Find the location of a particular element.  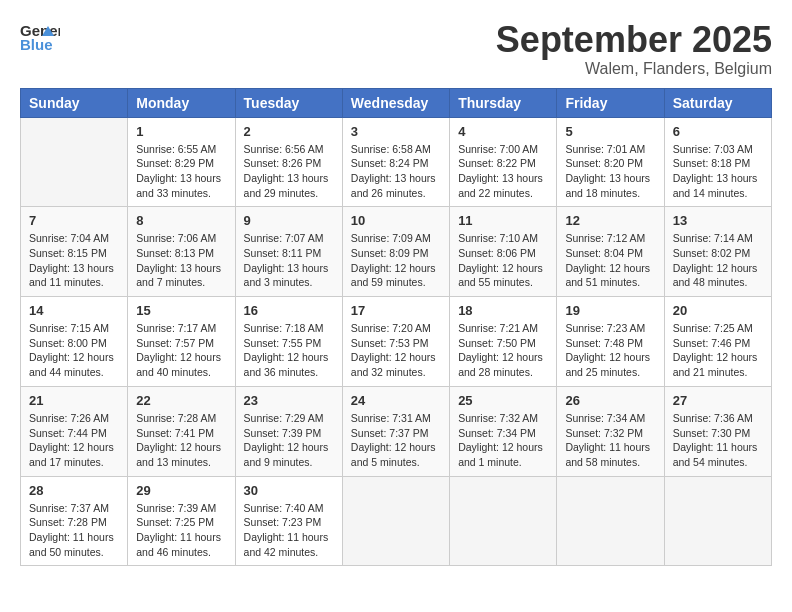

calendar-cell: 17Sunrise: 7:20 AM Sunset: 7:53 PM Dayli… is located at coordinates (396, 342).